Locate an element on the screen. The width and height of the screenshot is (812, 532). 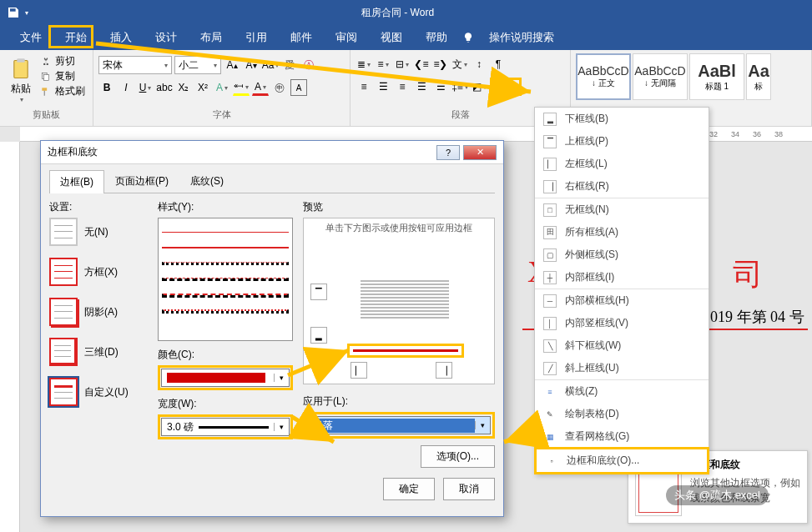
cut-button: 剪切 is located at coordinates (63, 62).